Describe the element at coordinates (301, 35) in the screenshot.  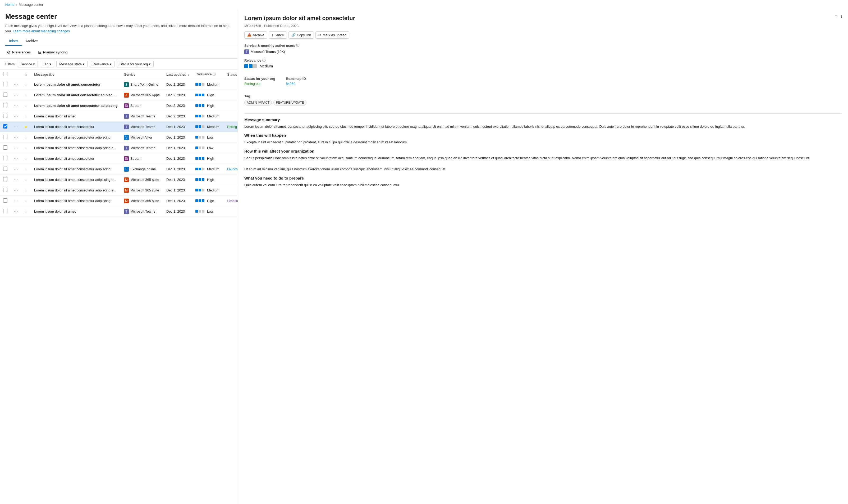
I see `copy-link-button: 🔗 Copy link` at that location.